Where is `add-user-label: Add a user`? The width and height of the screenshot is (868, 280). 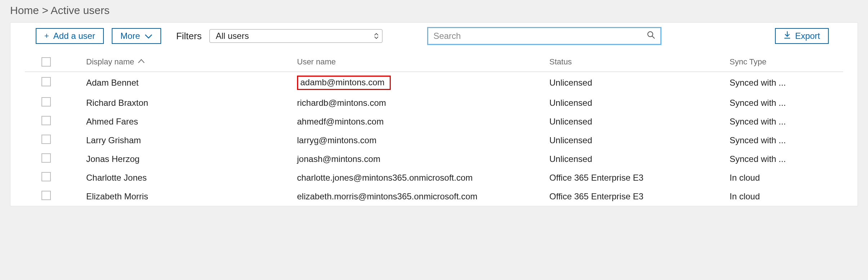 add-user-label: Add a user is located at coordinates (74, 36).